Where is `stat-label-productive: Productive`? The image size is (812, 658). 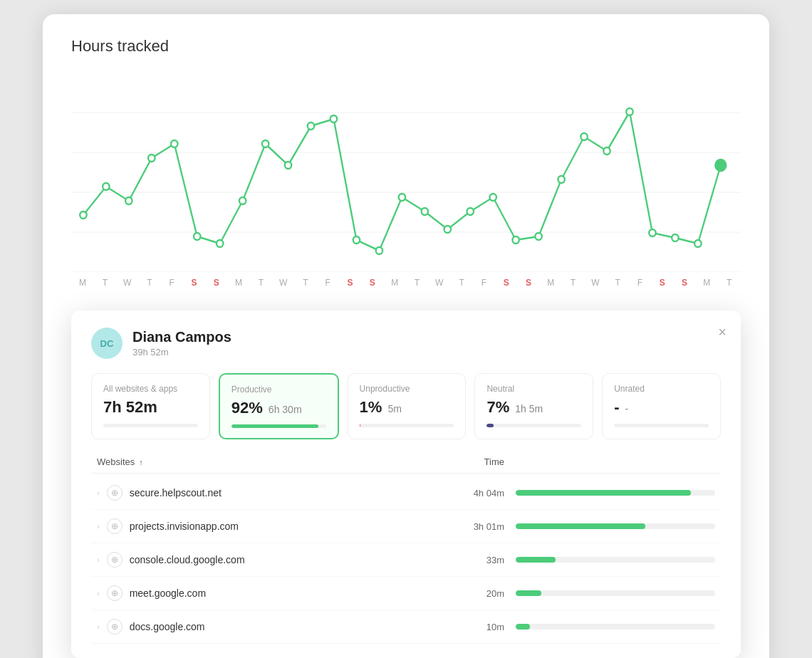
stat-label-productive: Productive is located at coordinates (279, 390).